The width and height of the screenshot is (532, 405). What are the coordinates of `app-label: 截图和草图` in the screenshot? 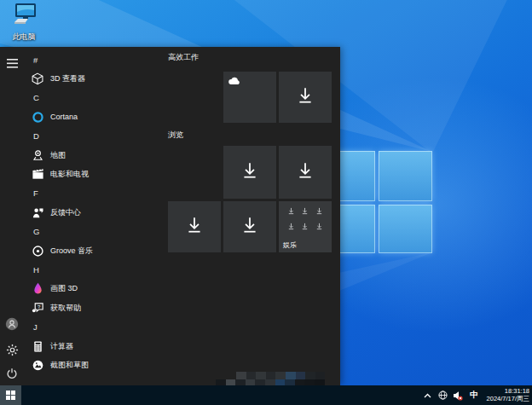 It's located at (70, 365).